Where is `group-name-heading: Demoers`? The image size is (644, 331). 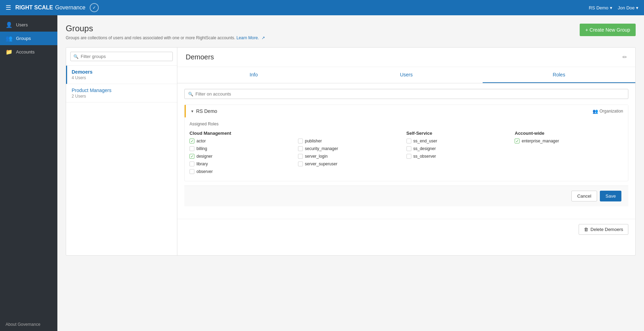 group-name-heading: Demoers is located at coordinates (200, 57).